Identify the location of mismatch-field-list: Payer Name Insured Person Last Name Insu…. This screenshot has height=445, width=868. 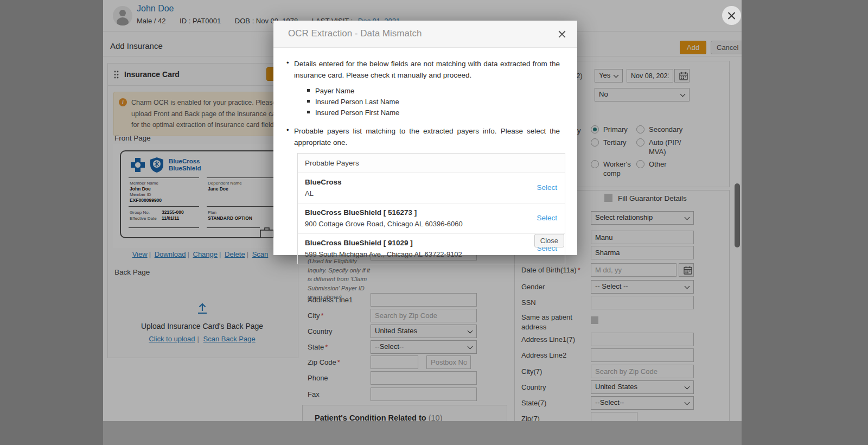
(433, 102).